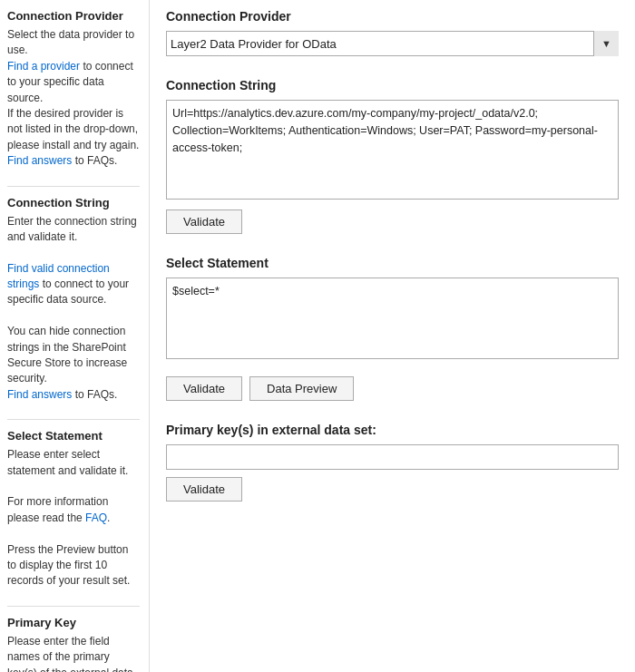 This screenshot has width=635, height=672. What do you see at coordinates (392, 263) in the screenshot?
I see `main-ss-label: Select Statement` at bounding box center [392, 263].